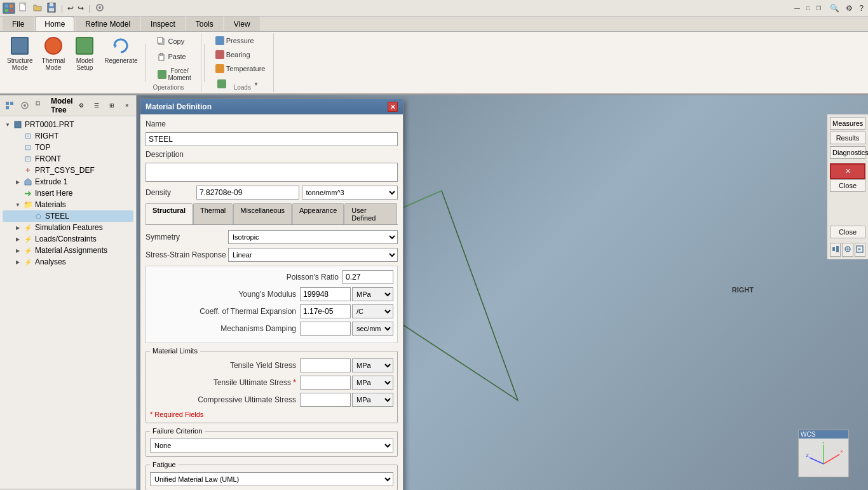  Describe the element at coordinates (240, 55) in the screenshot. I see `bearing-button: Bearing` at that location.